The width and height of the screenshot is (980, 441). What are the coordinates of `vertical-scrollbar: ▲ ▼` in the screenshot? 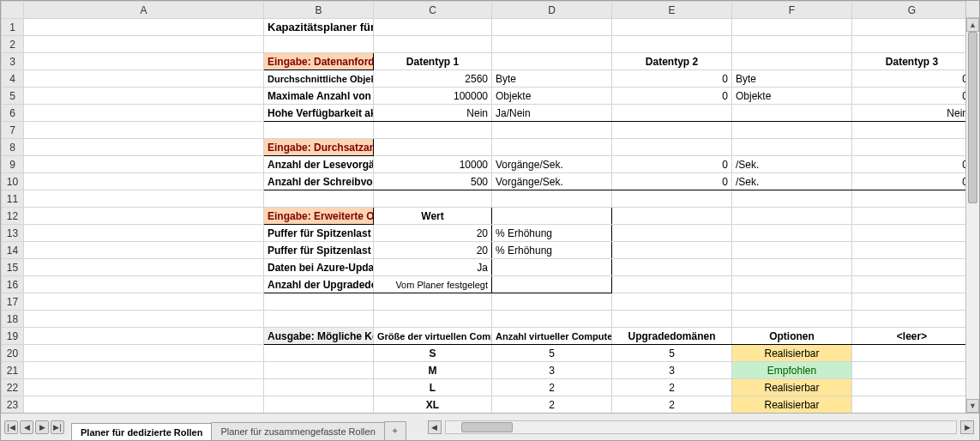 It's located at (972, 215).